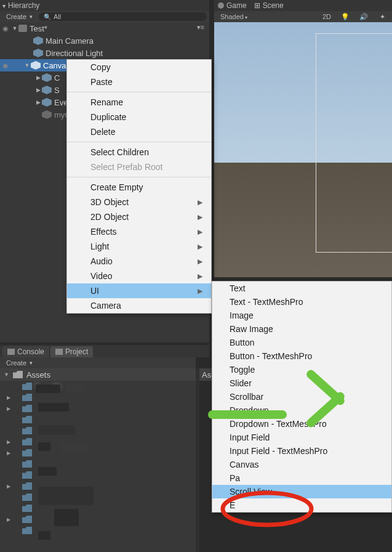 The height and width of the screenshot is (552, 392). I want to click on hierarchy-search-input: 🔍 All, so click(123, 17).